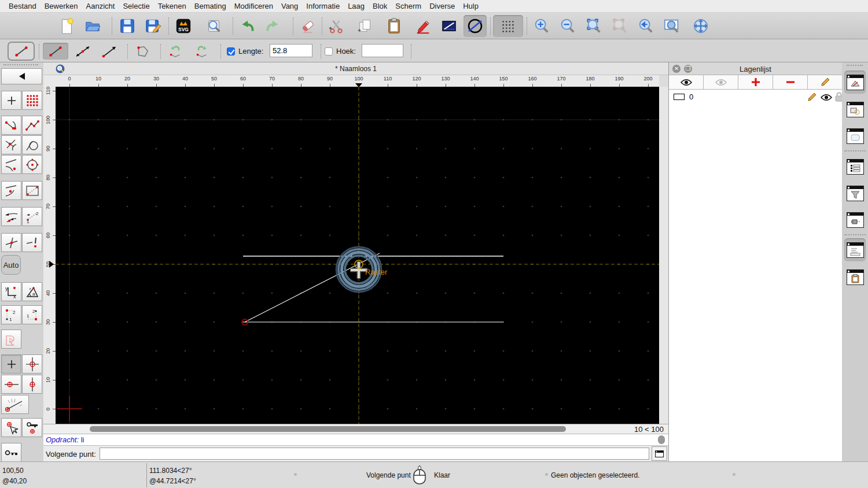 This screenshot has height=488, width=868. Describe the element at coordinates (83, 51) in the screenshot. I see `line-double-arrow-tool-button` at that location.